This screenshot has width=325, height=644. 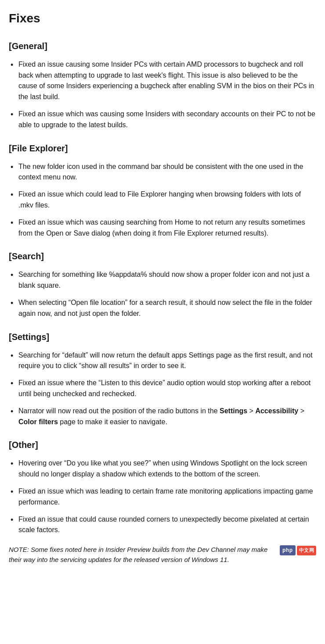 I want to click on section-heading-general: [General], so click(x=162, y=46).